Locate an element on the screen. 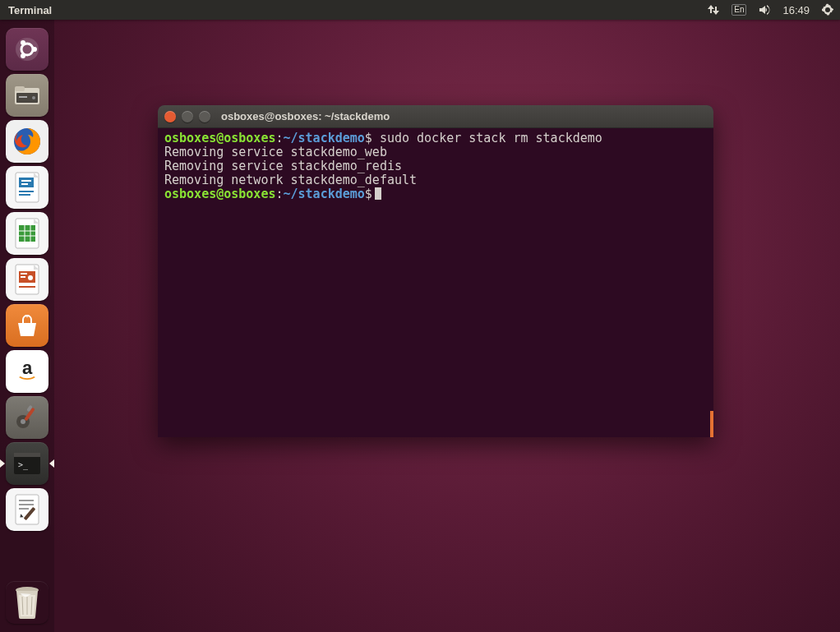  writer-icon is located at coordinates (27, 187).